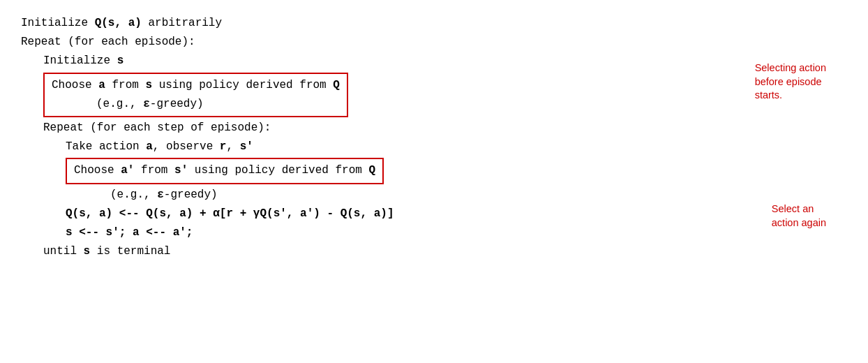 The width and height of the screenshot is (868, 363). Describe the element at coordinates (434, 61) in the screenshot. I see `code-line-3: Initialize s` at that location.